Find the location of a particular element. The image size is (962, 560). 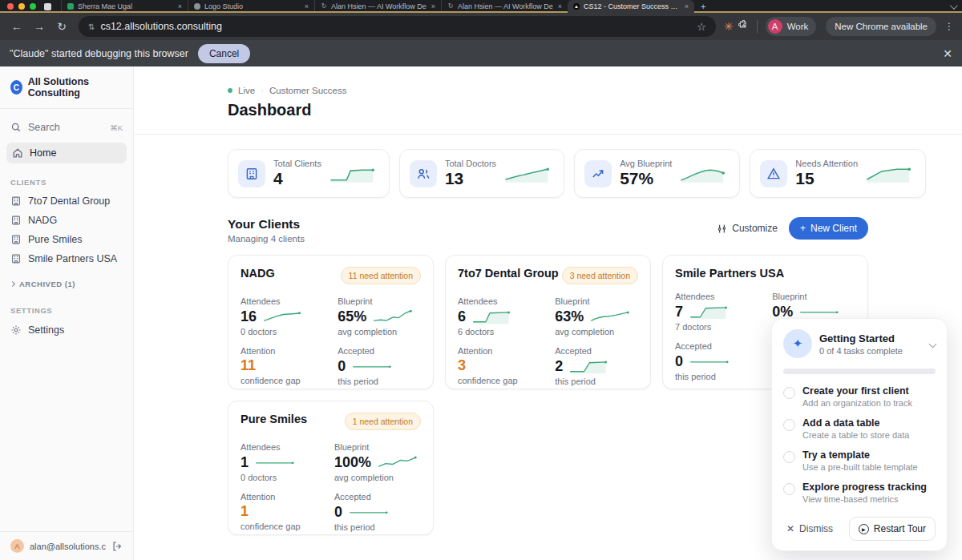

stat-total-doctors: Total Doctors 13 is located at coordinates (482, 173).